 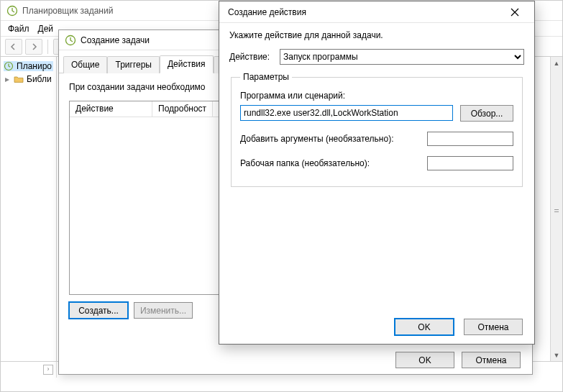 I want to click on scroll-thumb, so click(x=557, y=211).